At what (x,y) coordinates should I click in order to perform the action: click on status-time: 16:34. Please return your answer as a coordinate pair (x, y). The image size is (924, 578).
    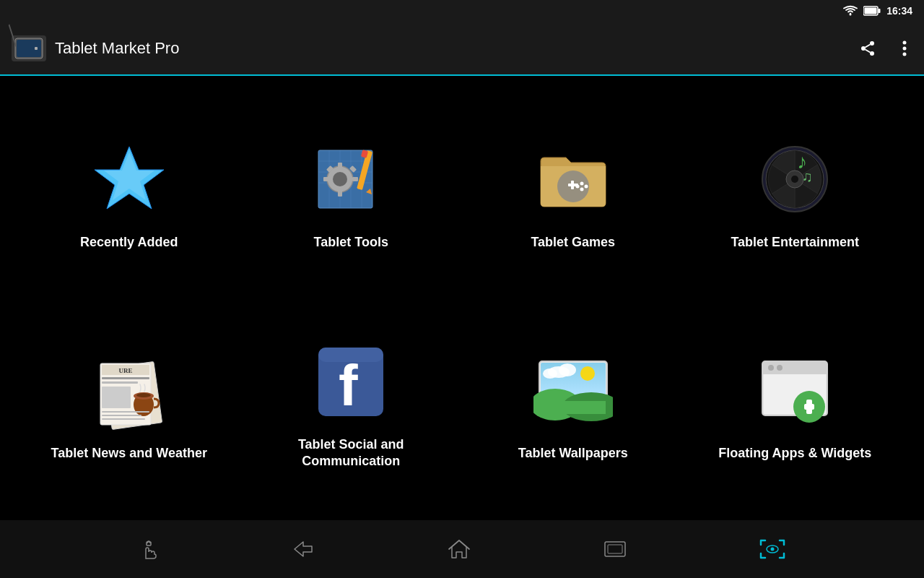
    Looking at the image, I should click on (899, 11).